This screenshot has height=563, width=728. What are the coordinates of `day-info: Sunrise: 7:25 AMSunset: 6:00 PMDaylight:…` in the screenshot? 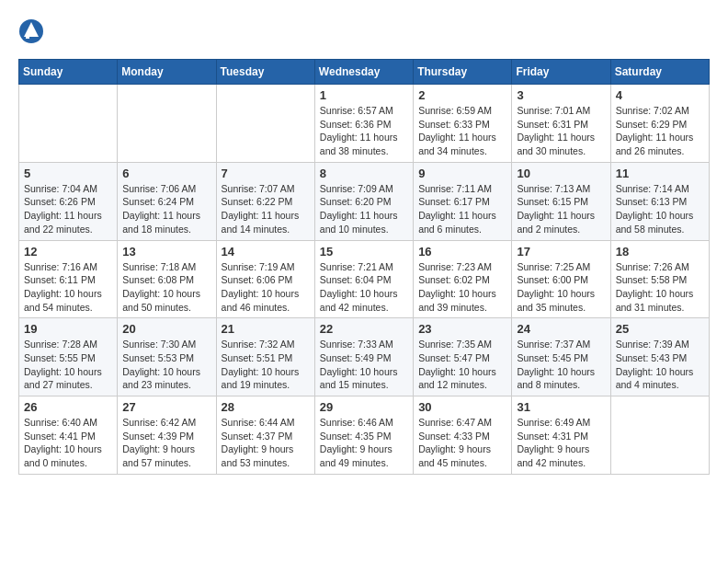 It's located at (561, 287).